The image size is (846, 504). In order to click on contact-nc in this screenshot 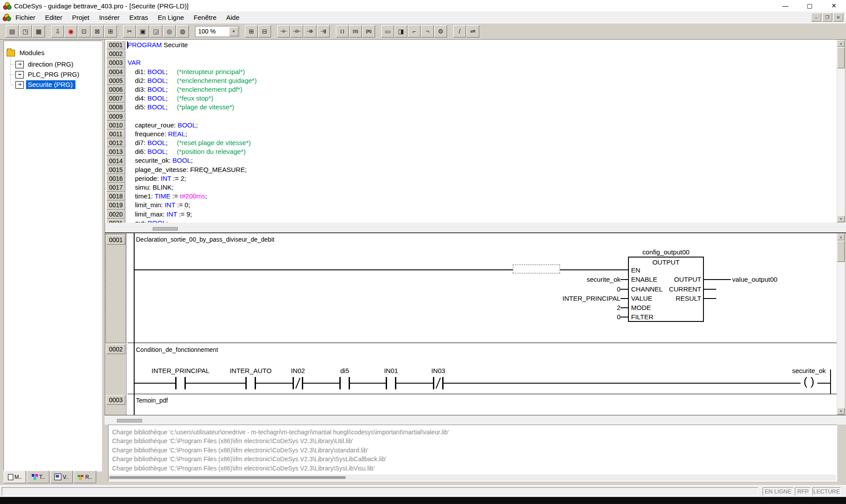, I will do `click(438, 383)`.